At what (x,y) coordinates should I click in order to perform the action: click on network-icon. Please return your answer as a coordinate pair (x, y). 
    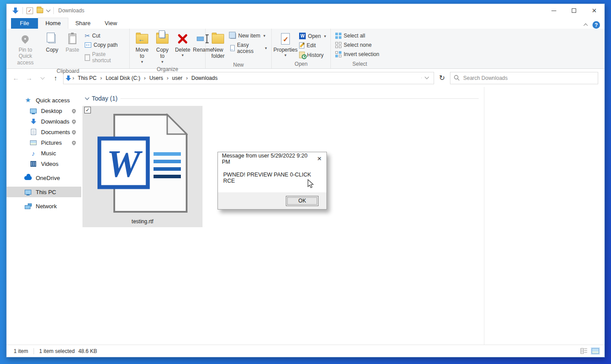
    Looking at the image, I should click on (28, 206).